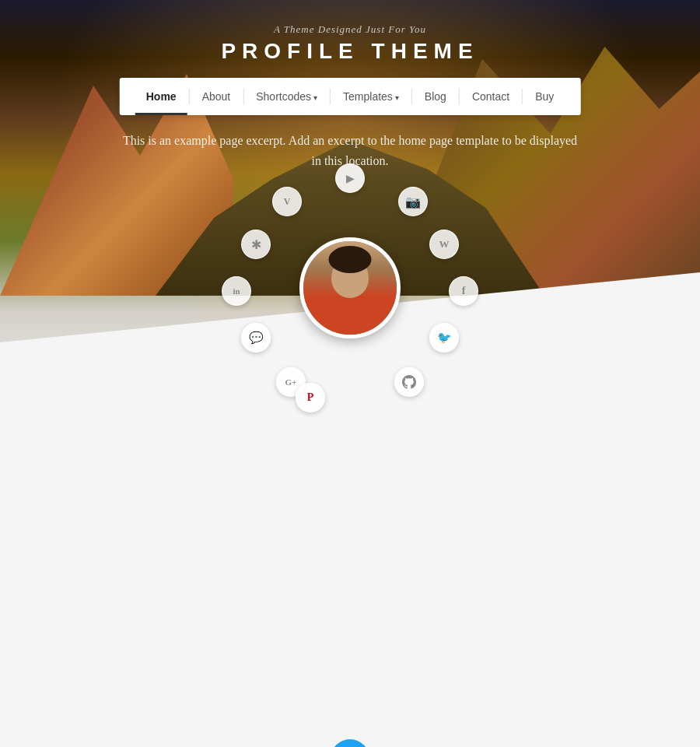 The image size is (700, 747). Describe the element at coordinates (350, 51) in the screenshot. I see `tagline-main: PROFILE THEME` at that location.